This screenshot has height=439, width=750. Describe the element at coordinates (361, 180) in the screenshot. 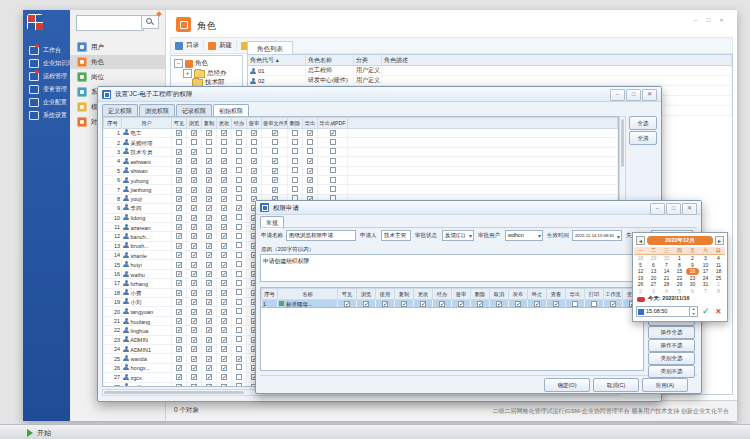

I see `perm-row-5: 6 yuhong✓✓✓✓✓✓✓` at that location.